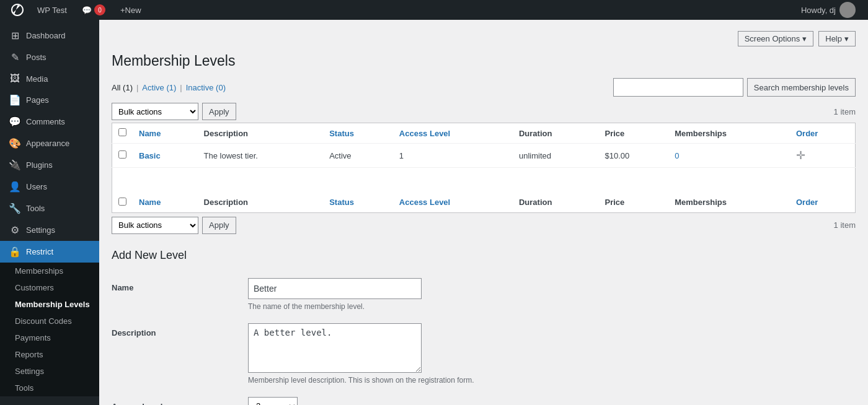  Describe the element at coordinates (425, 134) in the screenshot. I see `th-access-level-link: Access Level` at that location.